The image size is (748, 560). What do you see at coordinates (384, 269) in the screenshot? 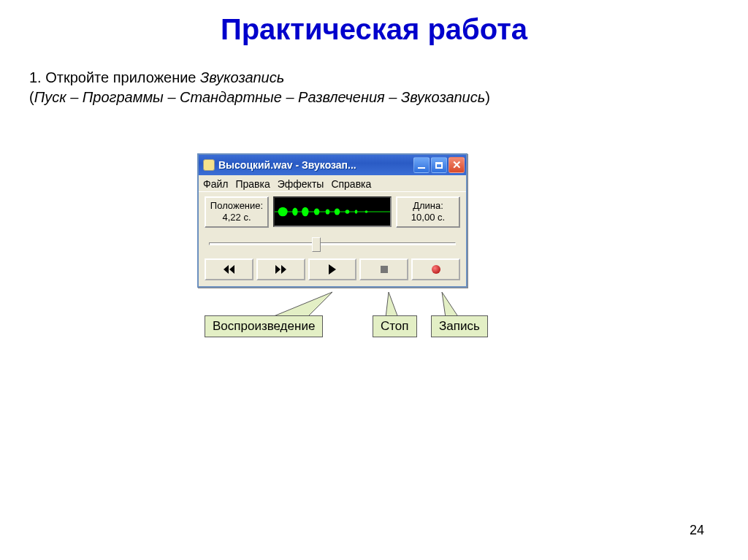
I see `stop-button` at bounding box center [384, 269].